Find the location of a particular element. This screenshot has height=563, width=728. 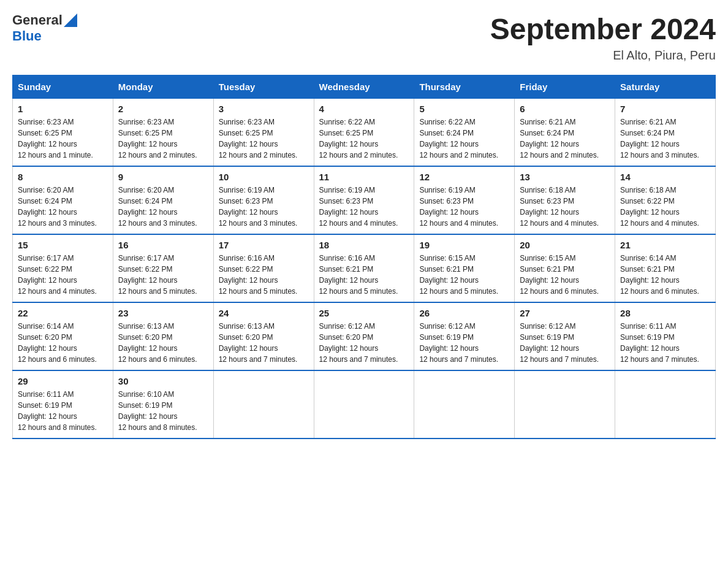

calendar-cell: 22Sunrise: 6:14 AMSunset: 6:20 PMDayligh… is located at coordinates (63, 336).